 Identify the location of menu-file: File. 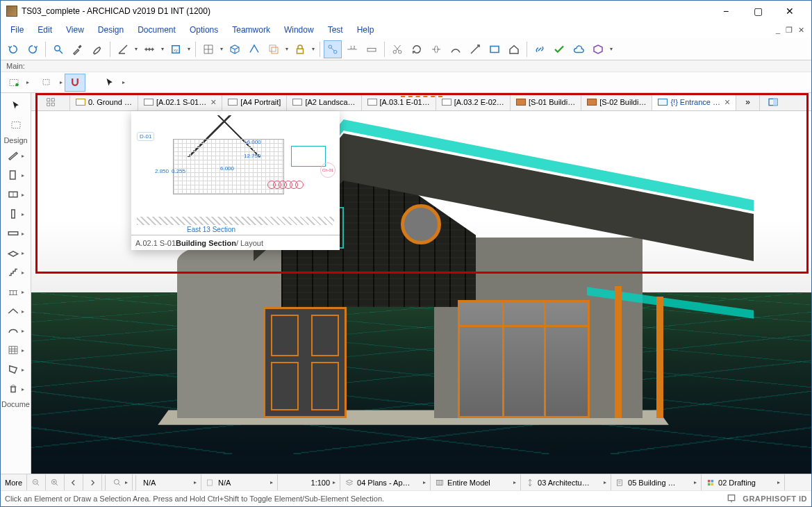
(17, 30).